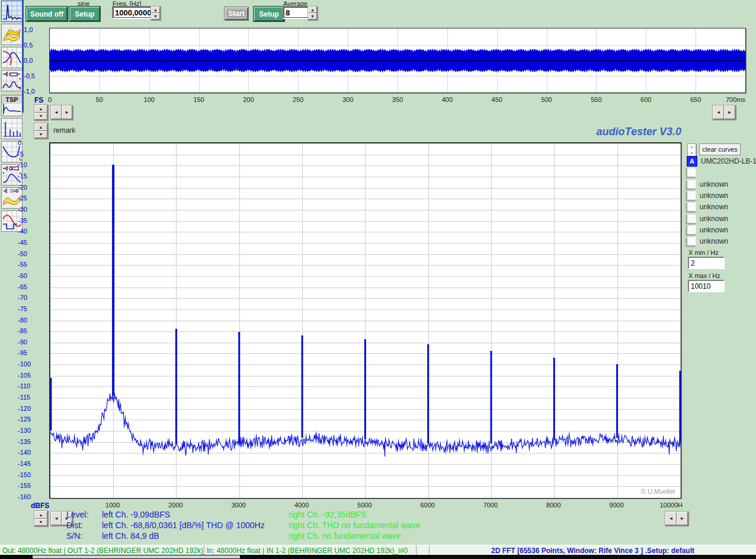 Image resolution: width=756 pixels, height=559 pixels. Describe the element at coordinates (199, 100) in the screenshot. I see `time-xtick-label: 150` at that location.